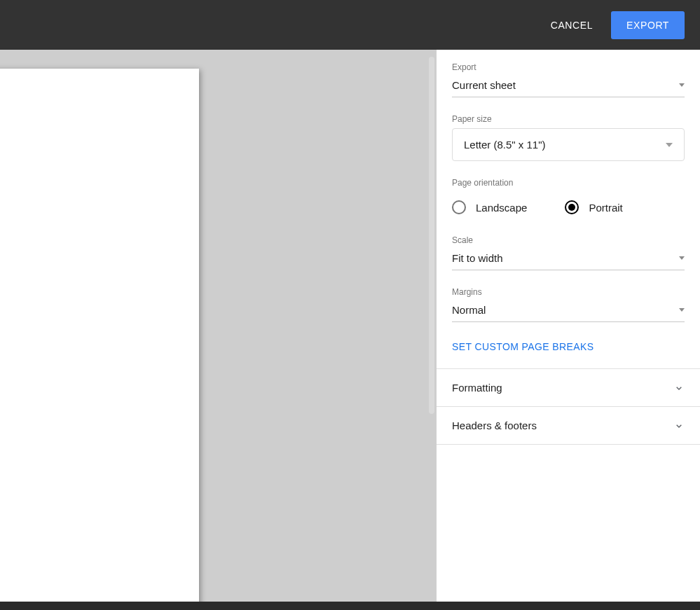  What do you see at coordinates (350, 606) in the screenshot?
I see `footer-bar` at bounding box center [350, 606].